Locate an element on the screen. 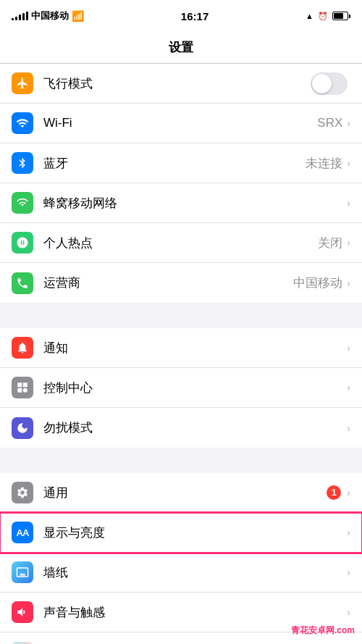 Image resolution: width=362 pixels, height=644 pixels. control-center-label: 控制中心 is located at coordinates (195, 388).